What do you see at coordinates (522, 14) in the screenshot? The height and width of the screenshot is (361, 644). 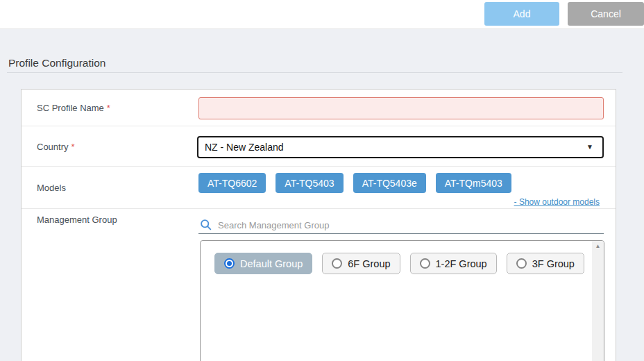 I see `add-button: Add` at bounding box center [522, 14].